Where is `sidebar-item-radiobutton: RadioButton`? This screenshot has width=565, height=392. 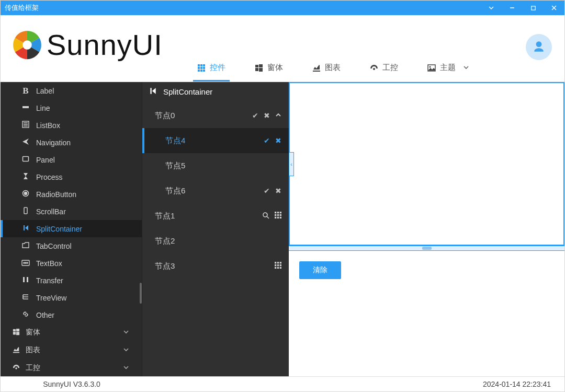 sidebar-item-radiobutton: RadioButton is located at coordinates (71, 194).